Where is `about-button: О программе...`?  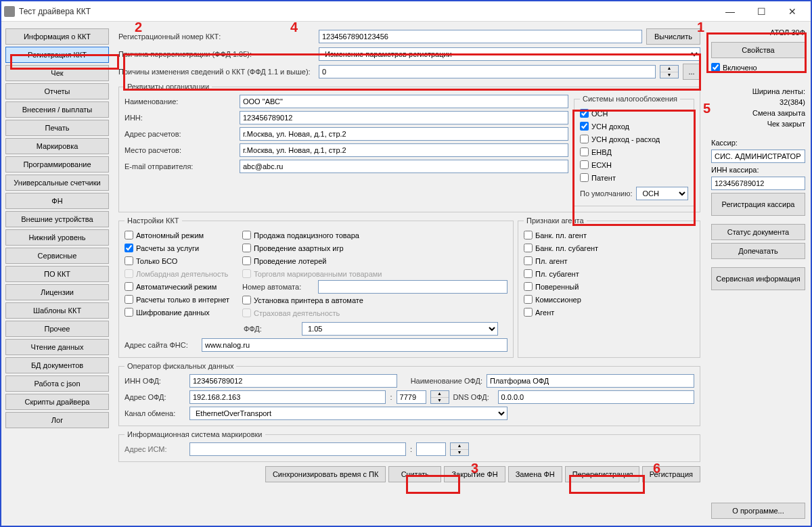 about-button: О программе... is located at coordinates (758, 511).